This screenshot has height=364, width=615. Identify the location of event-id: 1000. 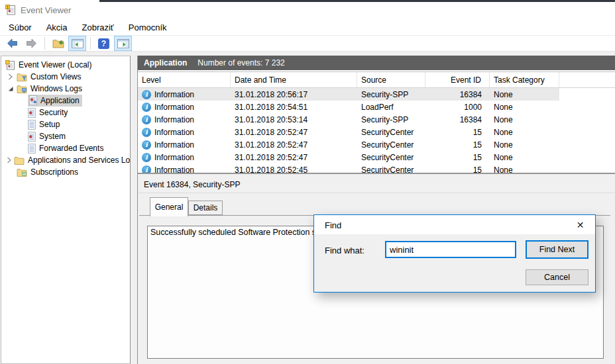
(457, 107).